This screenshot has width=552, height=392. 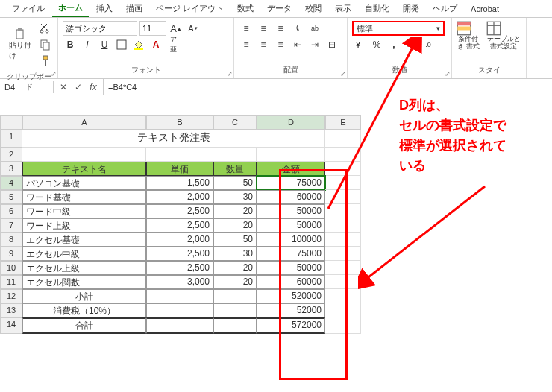 I want to click on accept-formula-button: ✓, so click(x=78, y=87).